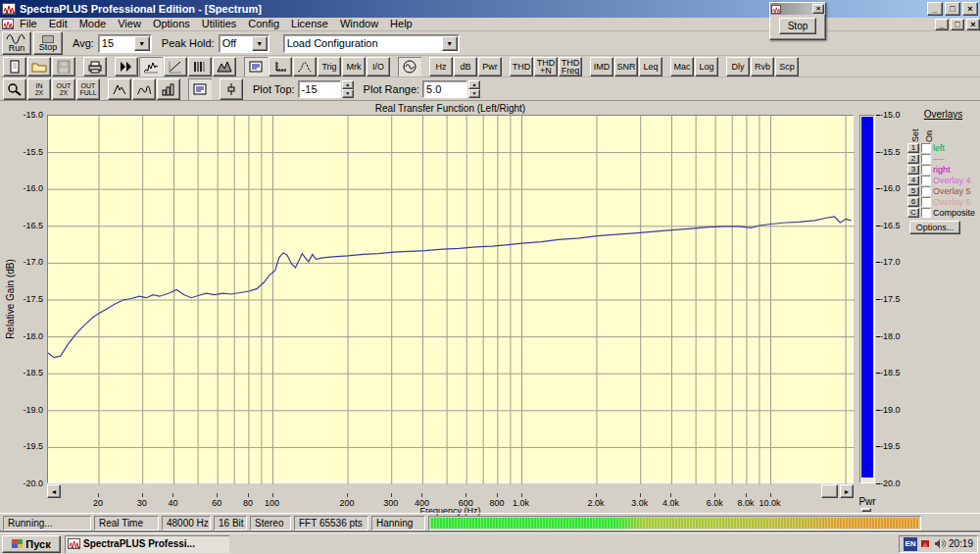 The height and width of the screenshot is (554, 980). What do you see at coordinates (913, 148) in the screenshot?
I see `overlay-set-button-1: 1` at bounding box center [913, 148].